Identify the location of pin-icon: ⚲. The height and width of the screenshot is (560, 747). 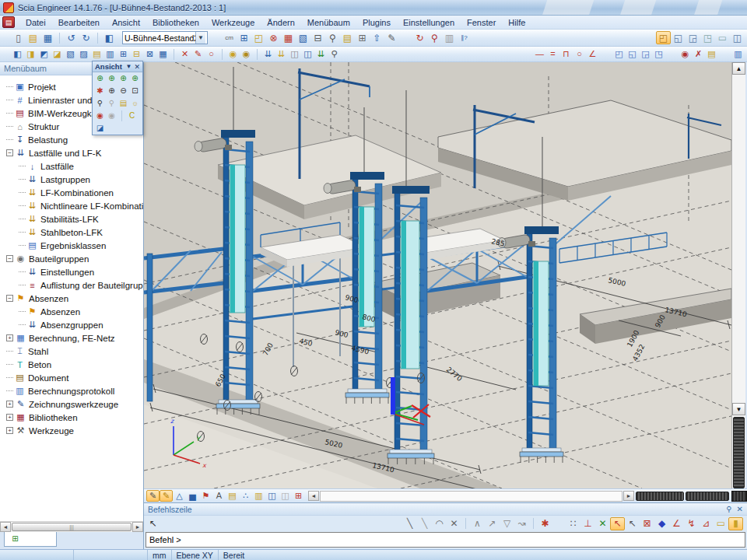
(728, 509).